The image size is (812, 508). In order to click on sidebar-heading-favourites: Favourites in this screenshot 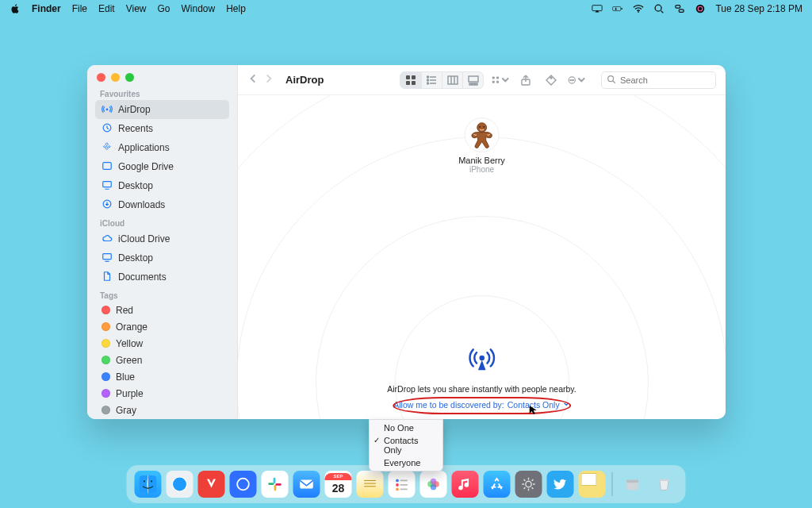, I will do `click(165, 94)`.